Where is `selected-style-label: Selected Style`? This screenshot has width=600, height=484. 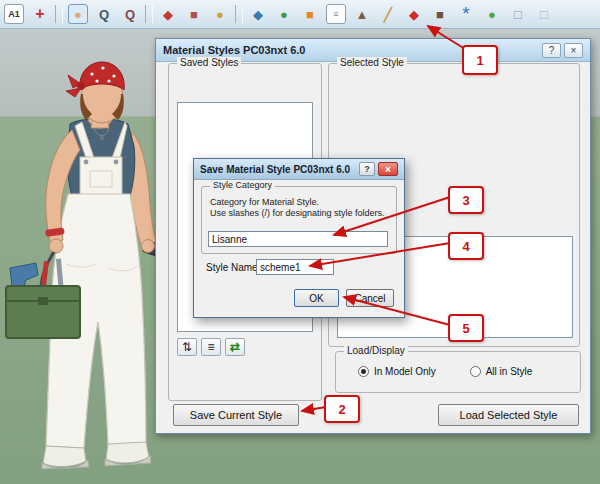 selected-style-label: Selected Style is located at coordinates (372, 62).